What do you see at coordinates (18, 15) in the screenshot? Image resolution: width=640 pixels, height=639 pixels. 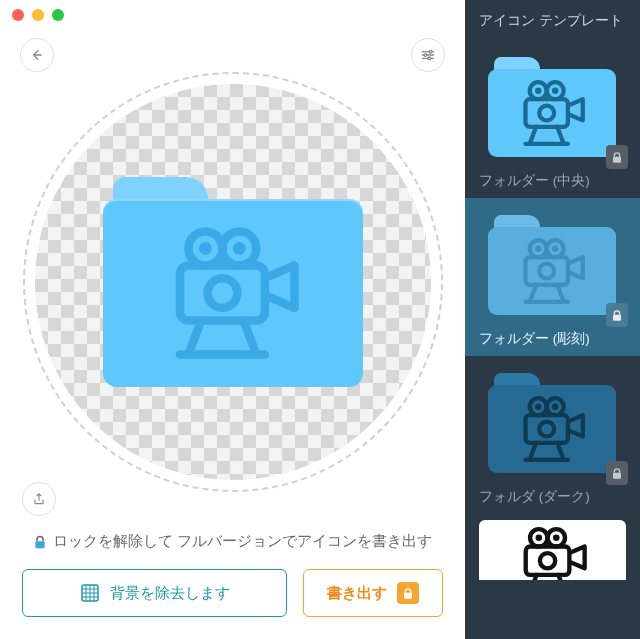 I see `close-dot` at bounding box center [18, 15].